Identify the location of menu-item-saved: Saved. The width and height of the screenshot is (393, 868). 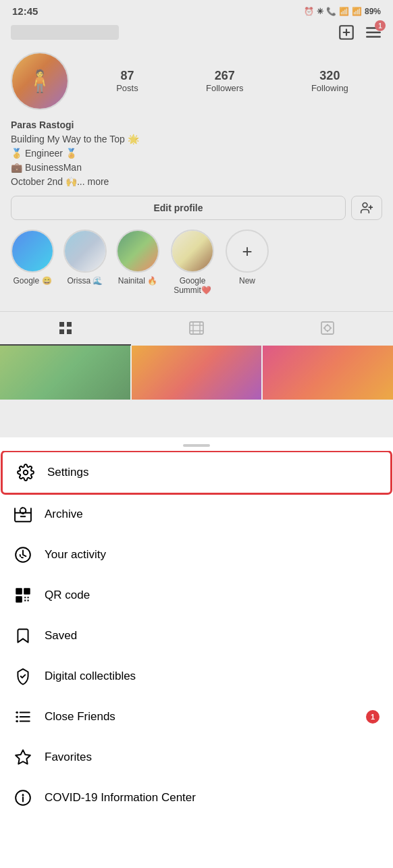
(196, 636).